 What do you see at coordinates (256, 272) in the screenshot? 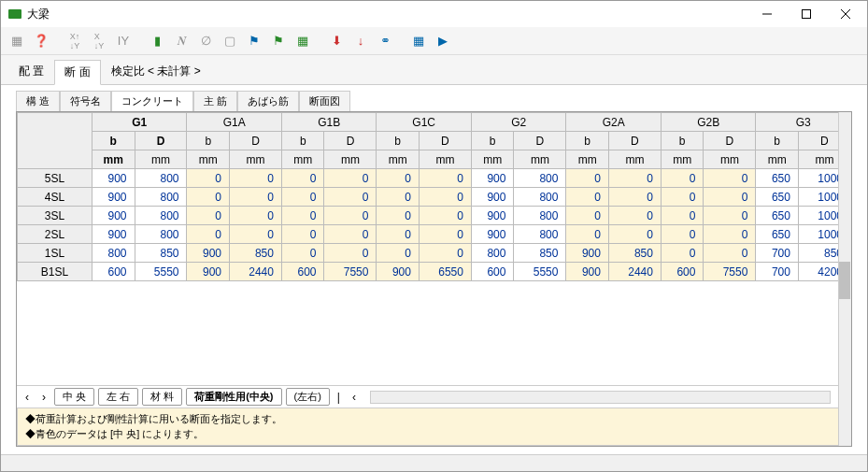
I see `cell-d: 2440` at bounding box center [256, 272].